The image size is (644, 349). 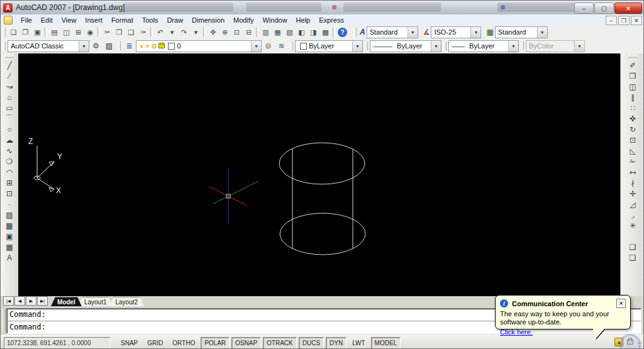 What do you see at coordinates (9, 75) in the screenshot?
I see `draw-tool-button: ∕` at bounding box center [9, 75].